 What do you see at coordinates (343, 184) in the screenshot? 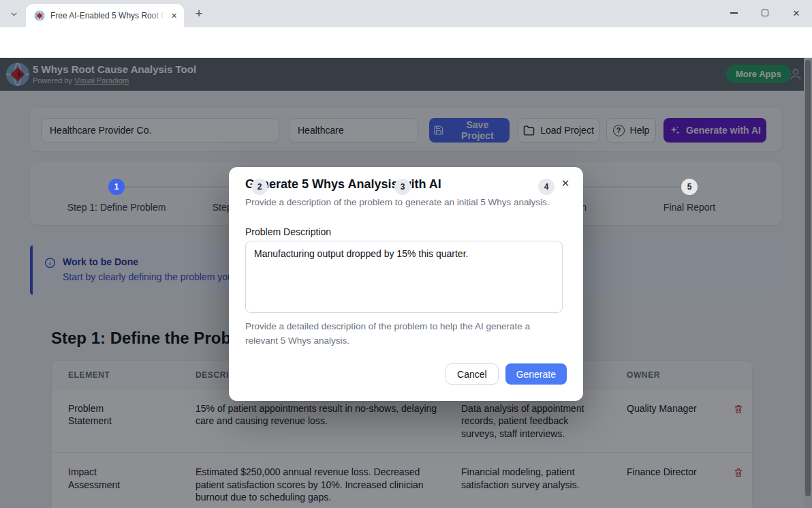
I see `dialog-title: Generate 5 Whys Analysis with AI` at bounding box center [343, 184].